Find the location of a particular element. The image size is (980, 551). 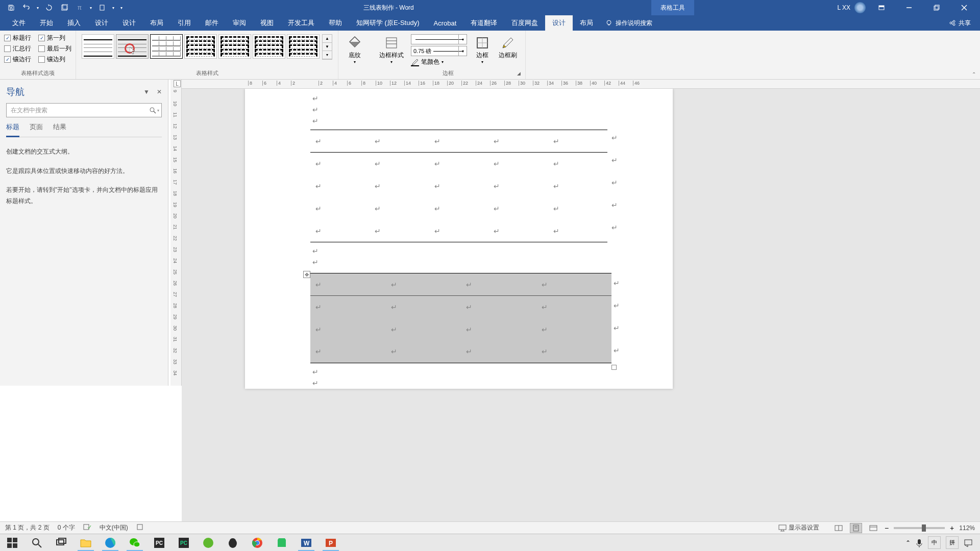

user-avatar is located at coordinates (860, 8).